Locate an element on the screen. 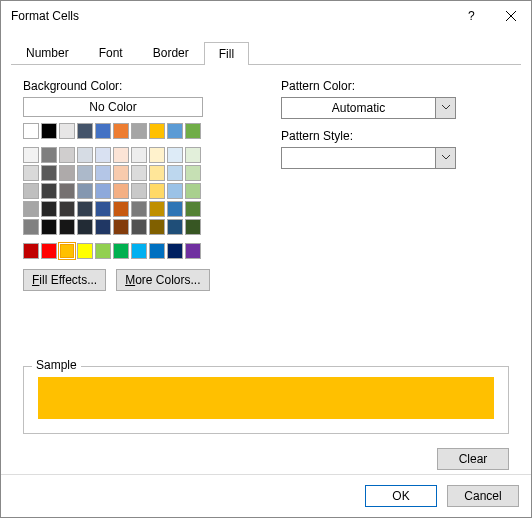 Image resolution: width=532 pixels, height=518 pixels. background-color-label: Background Color: is located at coordinates (135, 86).